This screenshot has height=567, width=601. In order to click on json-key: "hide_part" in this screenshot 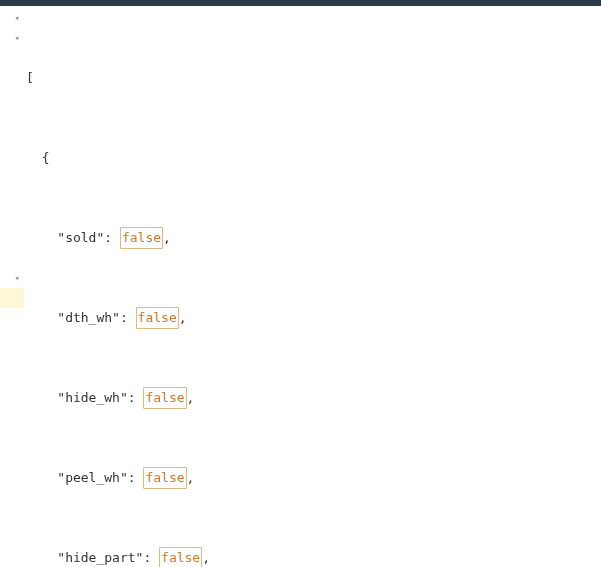, I will do `click(100, 558)`.